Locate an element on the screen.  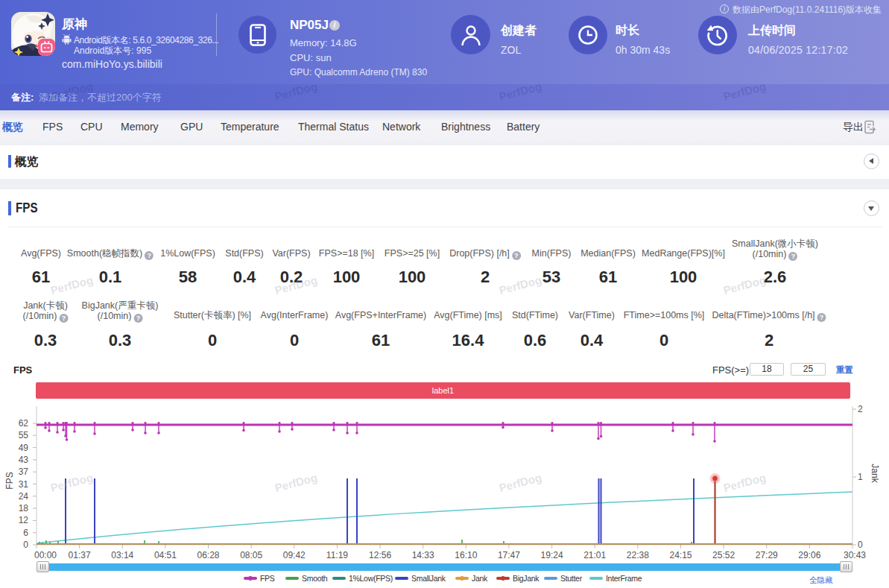
svg-text: 18 is located at coordinates (24, 508).